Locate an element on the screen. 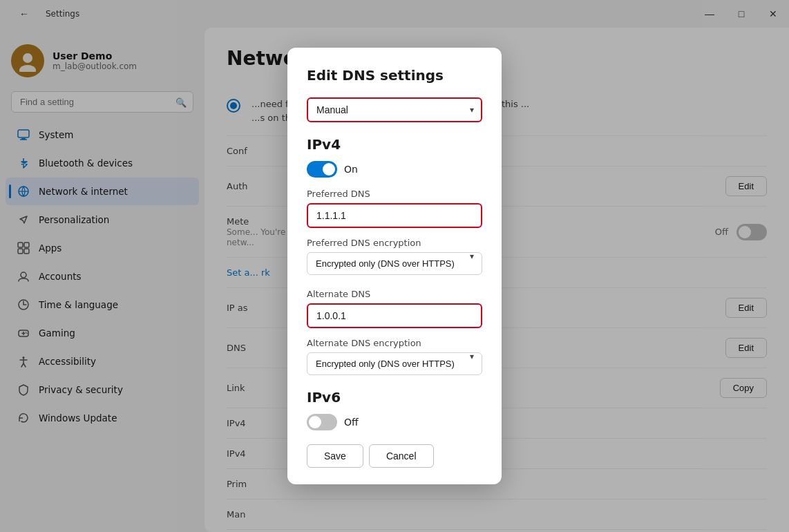 The image size is (789, 532). preferred-dns-input is located at coordinates (394, 216).